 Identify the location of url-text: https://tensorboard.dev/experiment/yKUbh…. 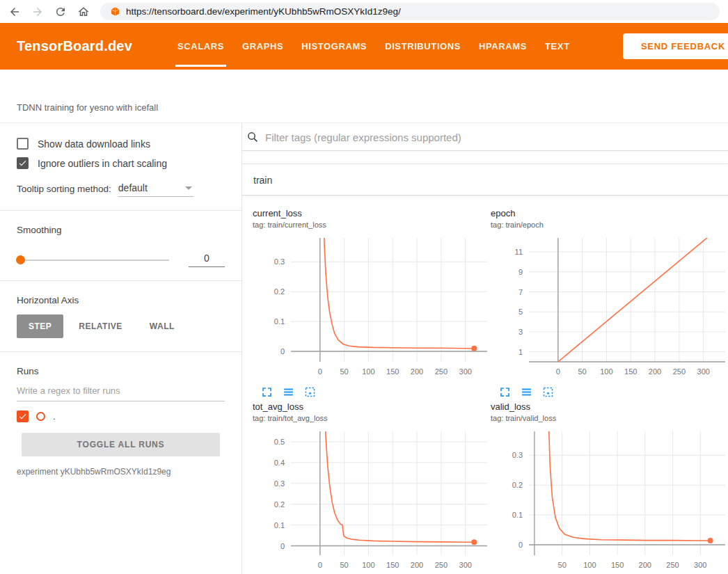
(263, 11).